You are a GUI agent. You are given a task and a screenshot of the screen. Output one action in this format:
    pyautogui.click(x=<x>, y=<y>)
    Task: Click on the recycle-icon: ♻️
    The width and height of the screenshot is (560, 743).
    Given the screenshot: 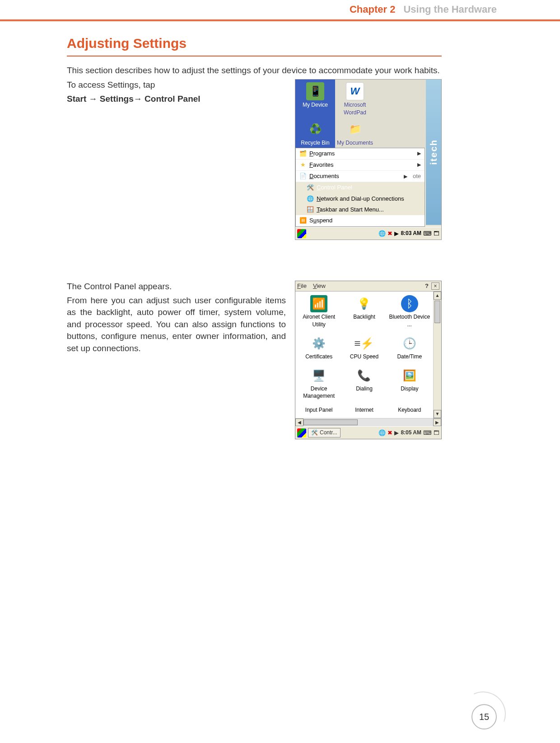 What is the action you would take?
    pyautogui.click(x=315, y=129)
    